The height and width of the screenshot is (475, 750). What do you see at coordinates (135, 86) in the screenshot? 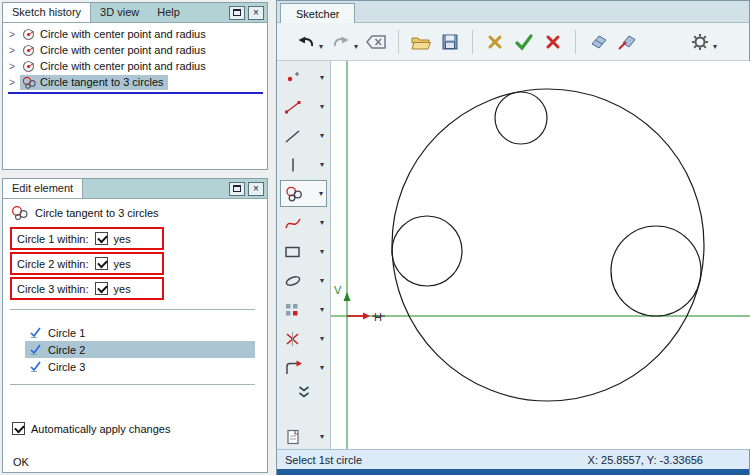
I see `sketch-history-panel: Sketch history 3D view Help × > Circle w…` at bounding box center [135, 86].